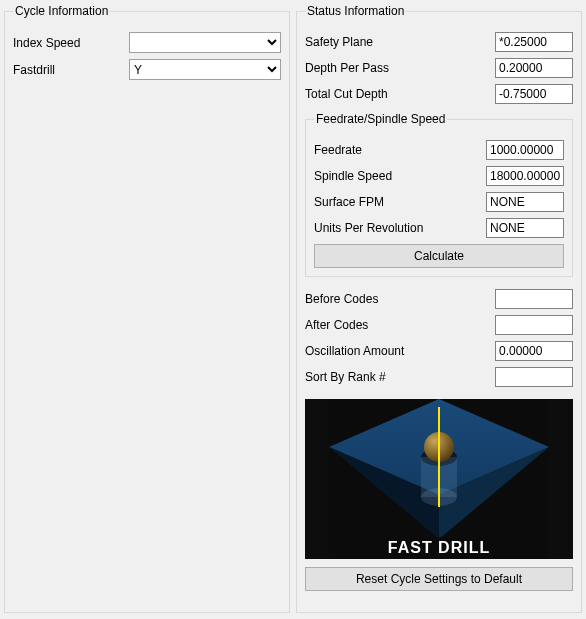 Image resolution: width=586 pixels, height=619 pixels. I want to click on spindle-speed-label: Spindle Speed, so click(397, 176).